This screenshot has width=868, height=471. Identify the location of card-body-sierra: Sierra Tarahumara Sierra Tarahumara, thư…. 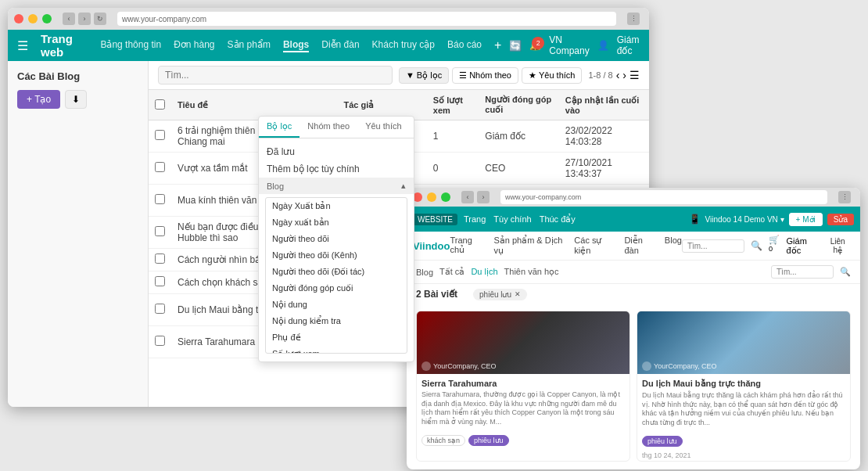
(523, 403).